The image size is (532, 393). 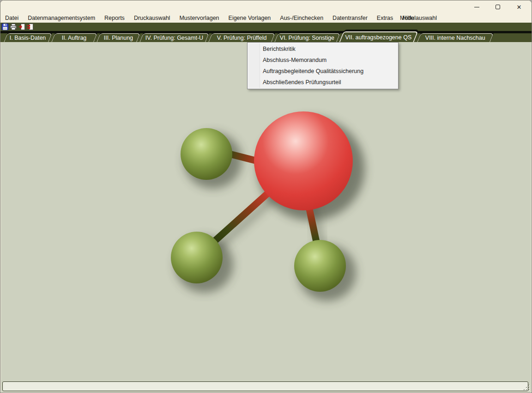 What do you see at coordinates (115, 18) in the screenshot?
I see `menu-reports: Reports` at bounding box center [115, 18].